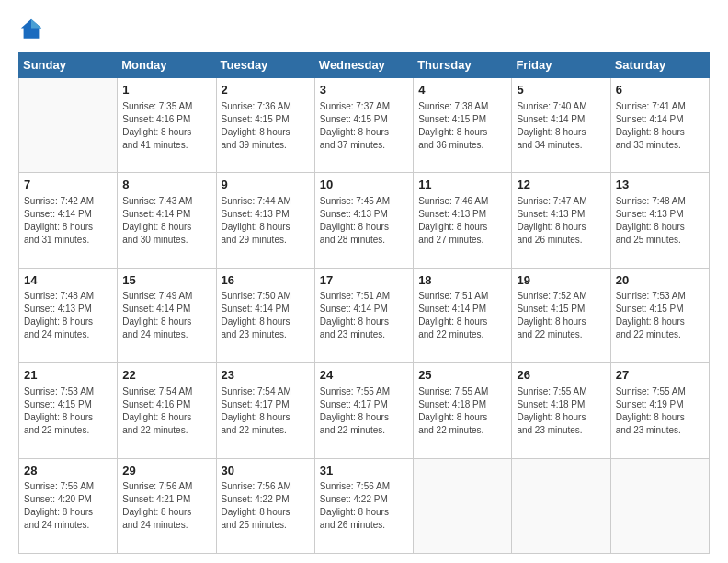  I want to click on day-number: 3, so click(364, 90).